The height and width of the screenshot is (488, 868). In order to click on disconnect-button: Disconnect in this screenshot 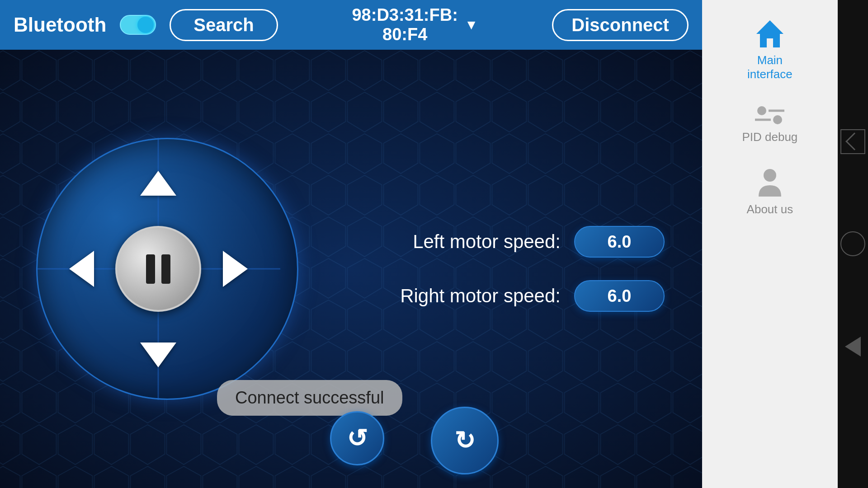, I will do `click(620, 25)`.